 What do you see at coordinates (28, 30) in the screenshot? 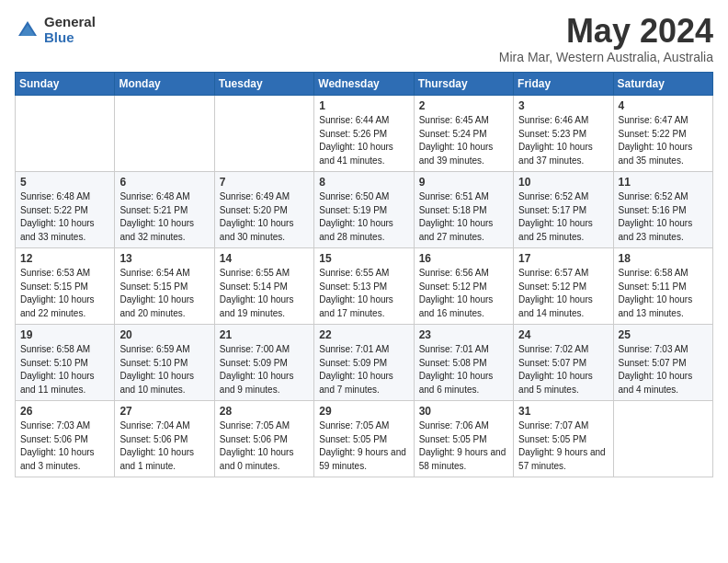
I see `logo-icon` at bounding box center [28, 30].